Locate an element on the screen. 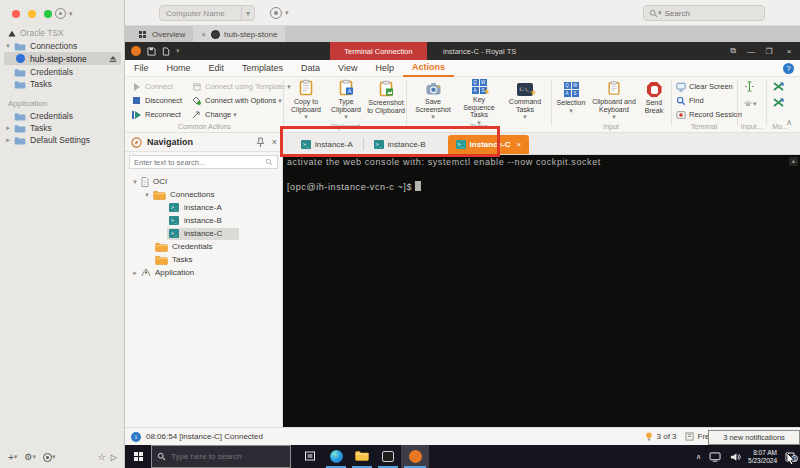 The image size is (800, 468). copy-to-clipboard-button: Copy to Clipboard▾ is located at coordinates (306, 100).